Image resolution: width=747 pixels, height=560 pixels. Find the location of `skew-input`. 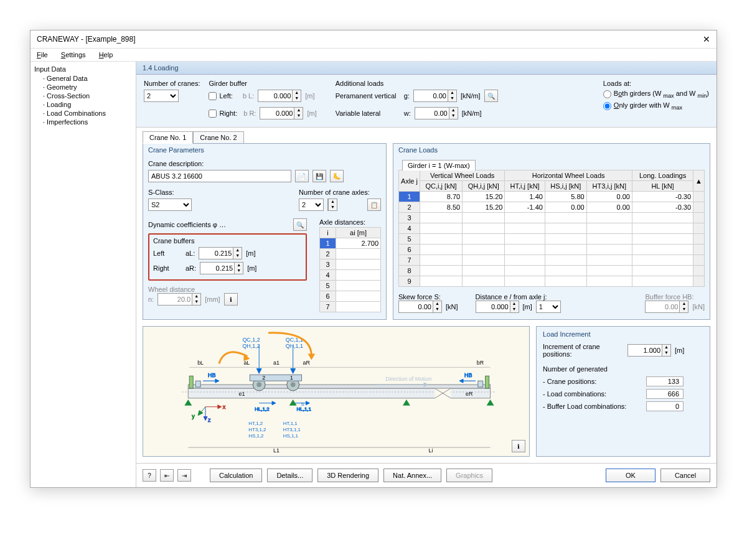

skew-input is located at coordinates (416, 307).